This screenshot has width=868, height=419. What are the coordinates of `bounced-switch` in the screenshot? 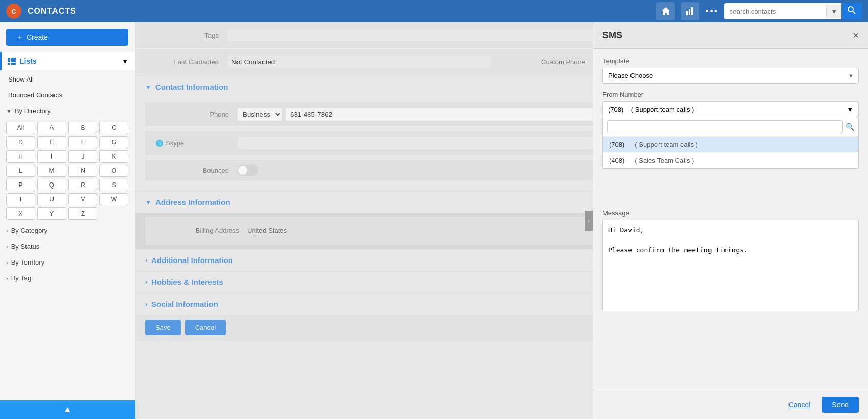 It's located at (248, 170).